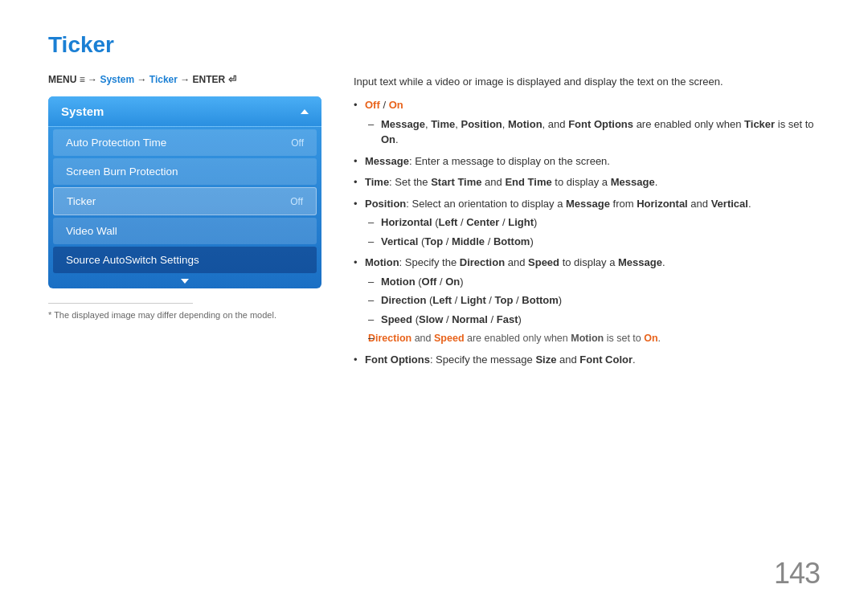 The width and height of the screenshot is (868, 613). I want to click on slash-1: /, so click(384, 104).